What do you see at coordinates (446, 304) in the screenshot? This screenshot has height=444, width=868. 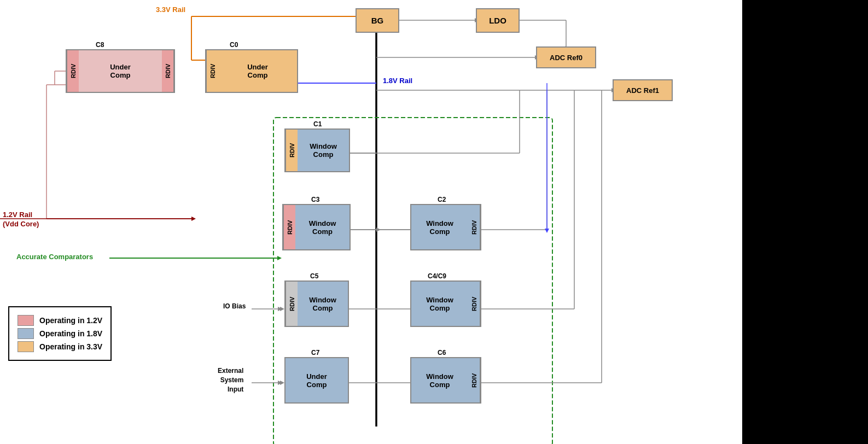 I see `c4c9-box: WindowComp RDIV` at bounding box center [446, 304].